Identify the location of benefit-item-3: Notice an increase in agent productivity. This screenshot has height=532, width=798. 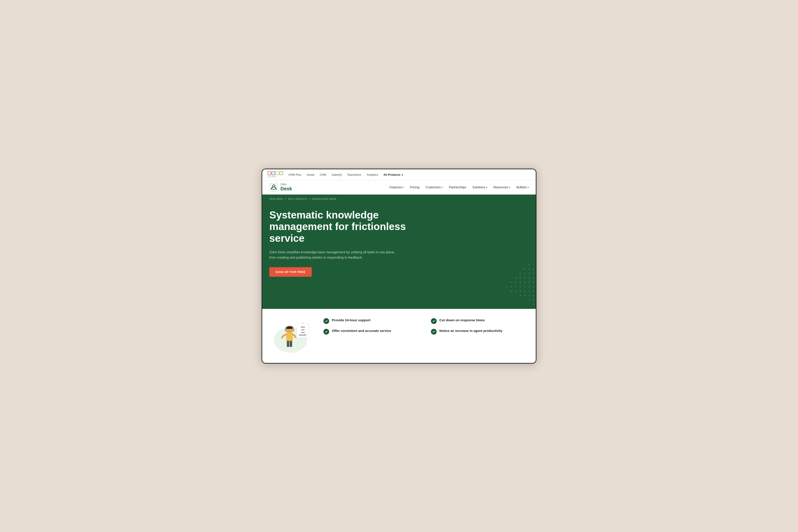
(478, 331).